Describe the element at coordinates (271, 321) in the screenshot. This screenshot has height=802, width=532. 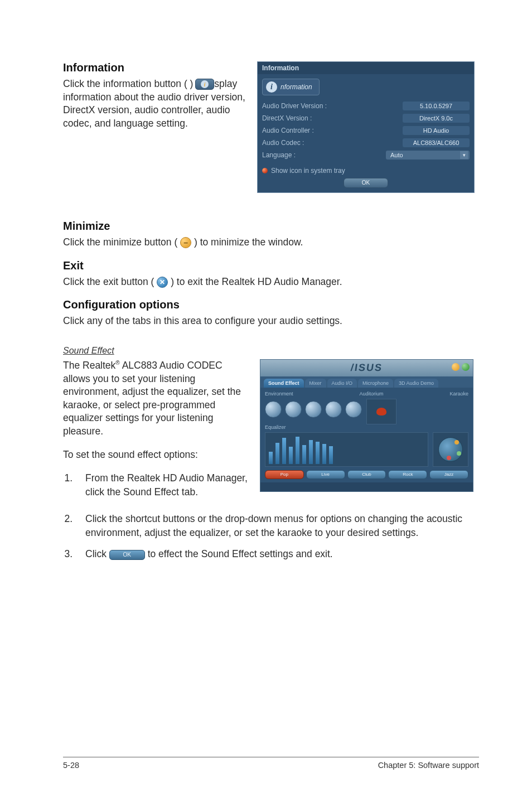
I see `config-body: Click any of the tabs in this area to co…` at that location.